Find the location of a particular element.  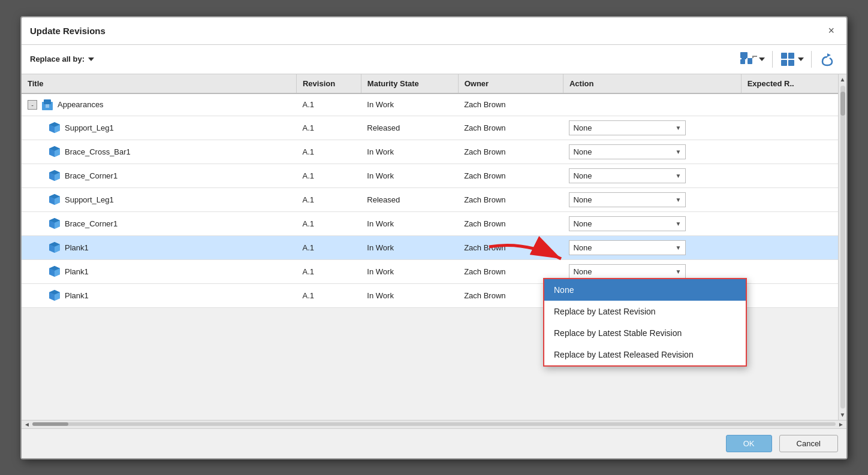

dialog-title: Update Revisions is located at coordinates (68, 31).